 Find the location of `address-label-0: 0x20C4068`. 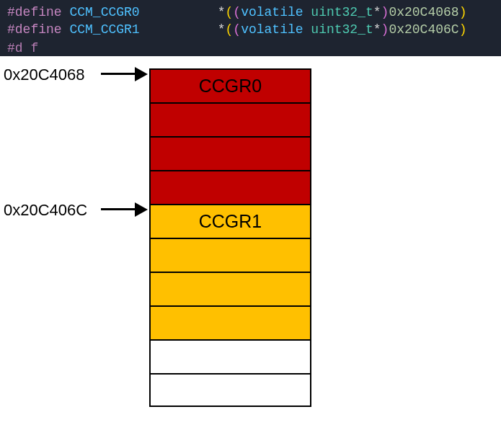

address-label-0: 0x20C4068 is located at coordinates (45, 75).